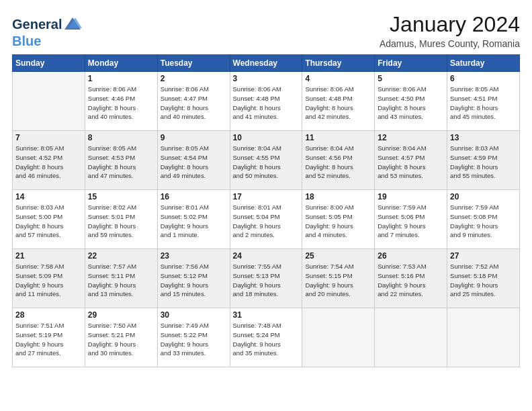 Image resolution: width=532 pixels, height=411 pixels. What do you see at coordinates (266, 101) in the screenshot?
I see `calendar-week-row: 1Sunrise: 8:06 AMSunset: 4:46 PMDaylight…` at bounding box center [266, 101].